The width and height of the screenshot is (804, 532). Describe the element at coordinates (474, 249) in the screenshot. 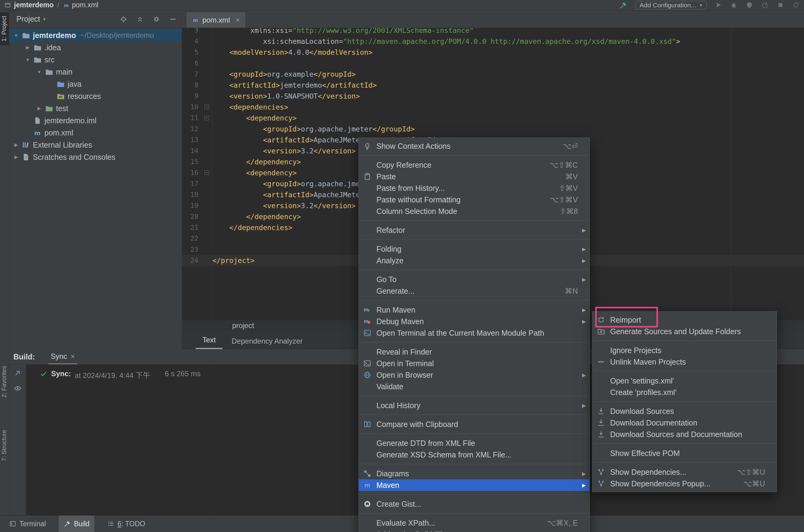

I see `menu-item-folding: Folding▶` at that location.